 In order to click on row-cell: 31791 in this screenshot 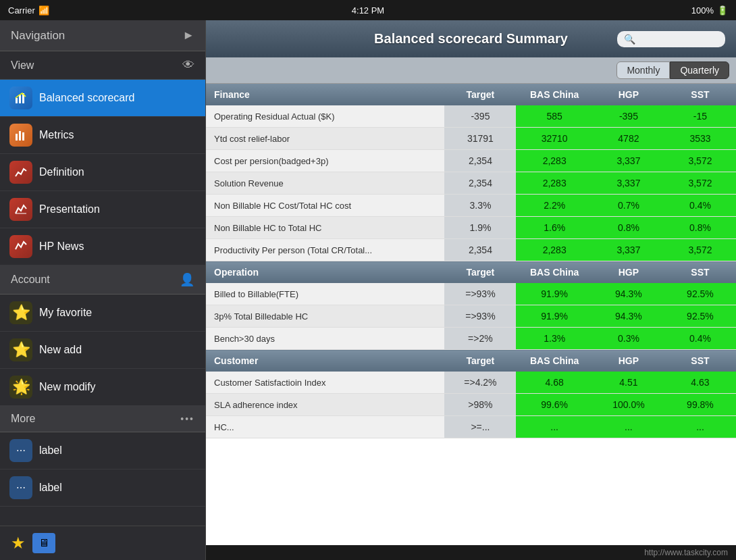, I will do `click(480, 139)`.